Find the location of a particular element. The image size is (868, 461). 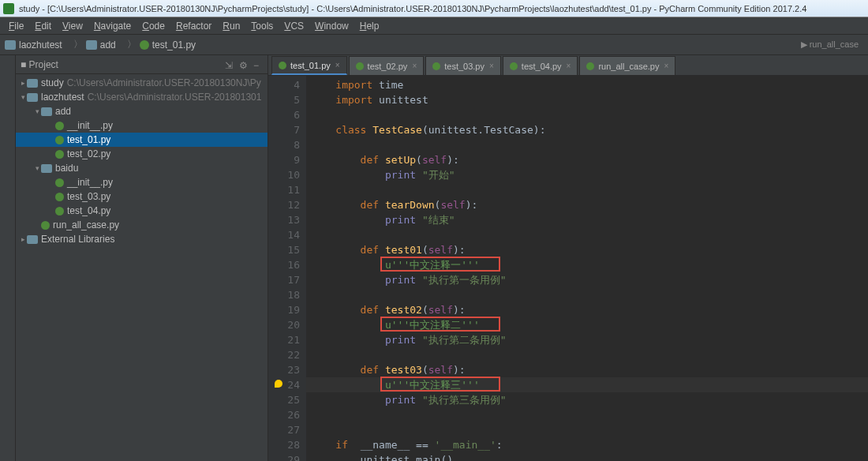

menu-refactor: Refactor is located at coordinates (194, 26).